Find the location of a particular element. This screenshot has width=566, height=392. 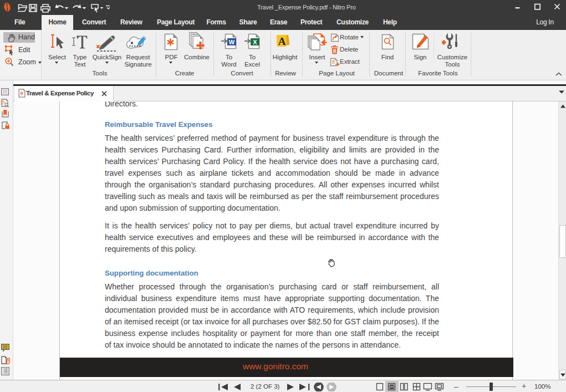

svg-text: W is located at coordinates (232, 42).